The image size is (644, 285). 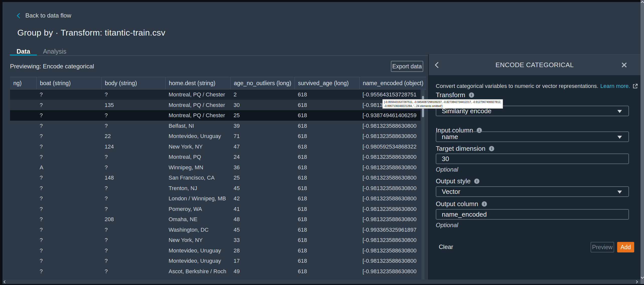 What do you see at coordinates (198, 178) in the screenshot?
I see `table-cell: San Francisco, CA` at bounding box center [198, 178].